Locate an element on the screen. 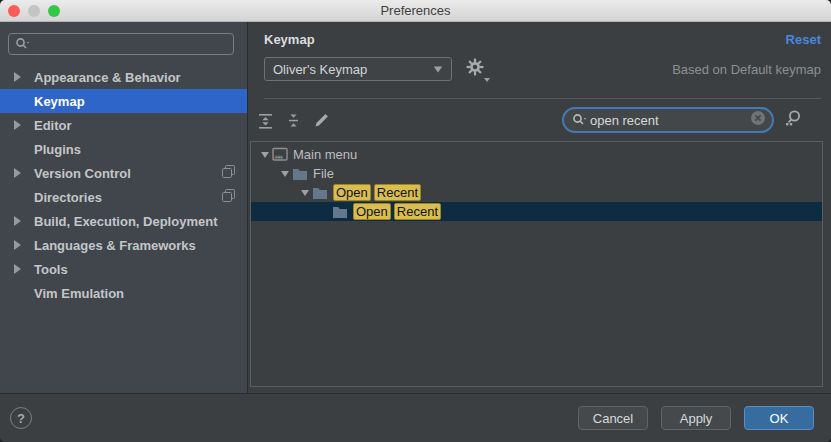 The width and height of the screenshot is (831, 442). sidebar-item-languages-frameworks: Languages & Frameworks is located at coordinates (124, 245).